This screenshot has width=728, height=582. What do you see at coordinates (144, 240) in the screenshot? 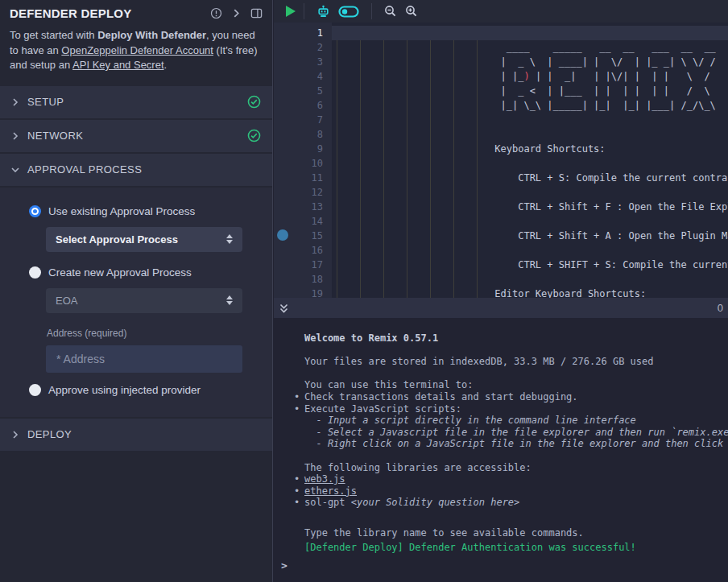
I see `approval-process-select: Select Approval Process` at bounding box center [144, 240].